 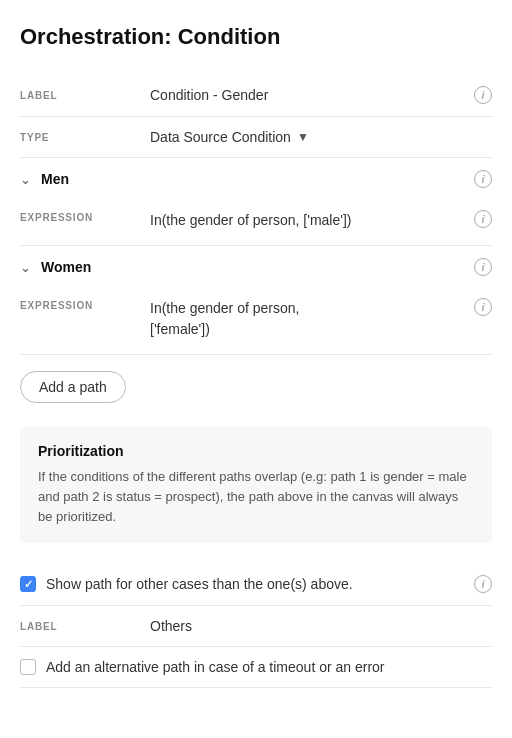 I want to click on prioritization-text: If the conditions of the different paths…, so click(x=256, y=497).